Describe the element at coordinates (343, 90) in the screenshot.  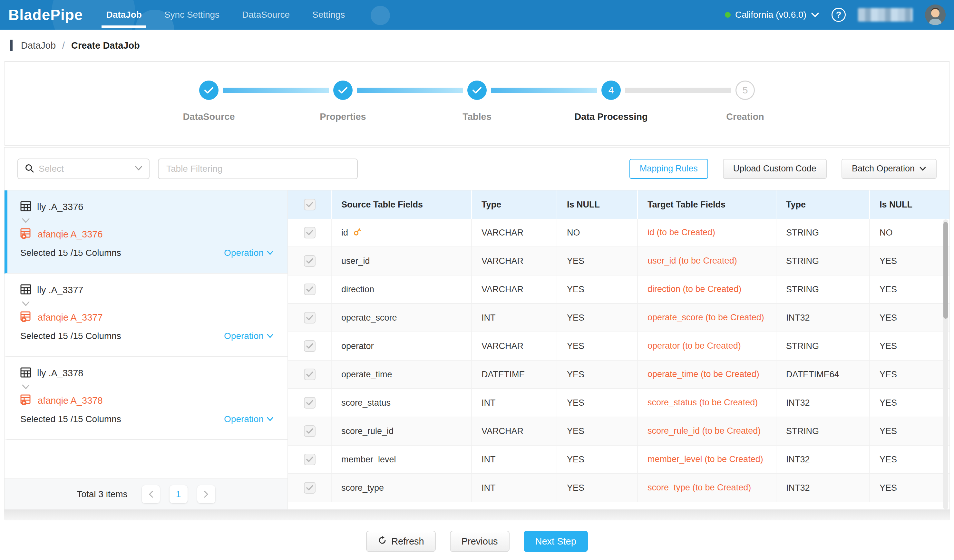
I see `step-check-circle` at that location.